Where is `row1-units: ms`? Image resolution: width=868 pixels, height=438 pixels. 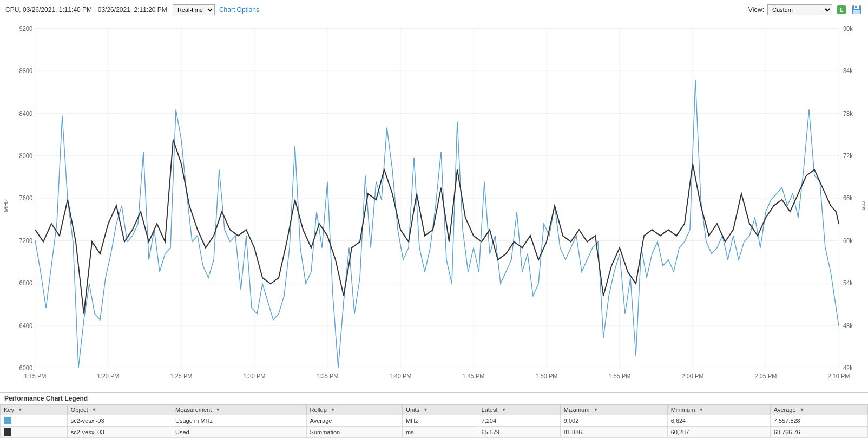
row1-units: ms is located at coordinates (440, 432).